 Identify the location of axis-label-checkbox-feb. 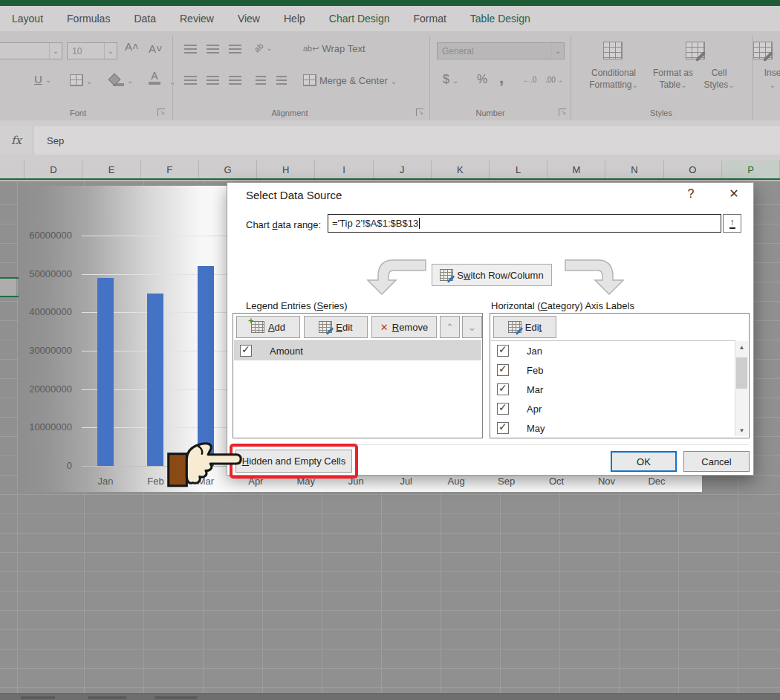
(503, 370).